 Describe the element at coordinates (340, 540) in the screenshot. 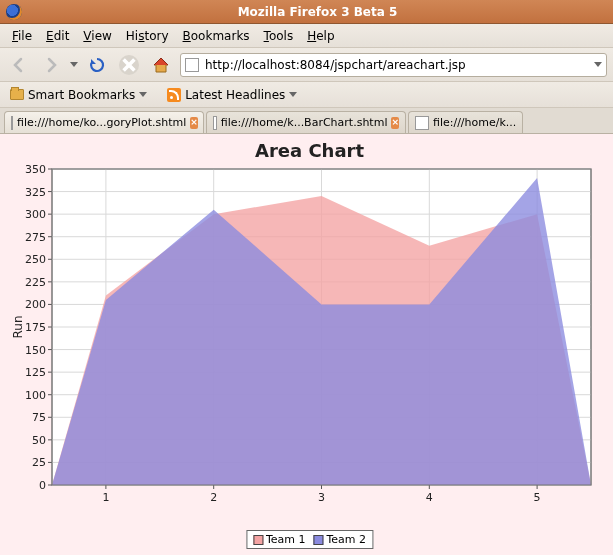

I see `legend-item: Team 2` at that location.